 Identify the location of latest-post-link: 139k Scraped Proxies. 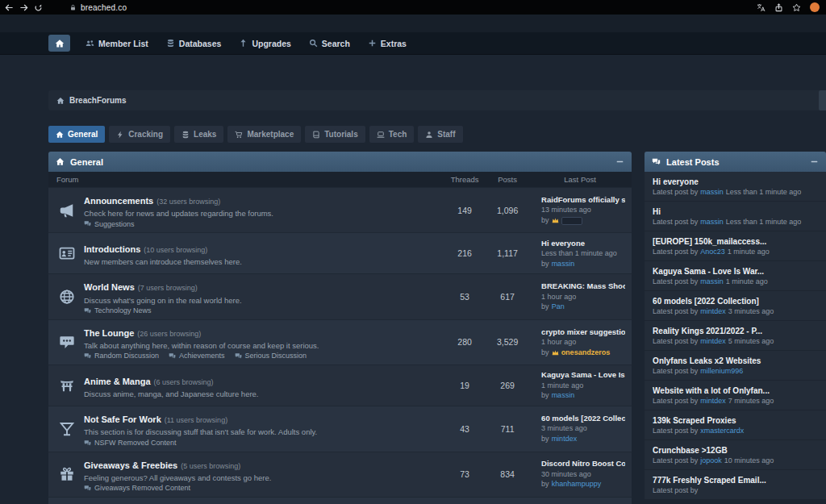
(736, 421).